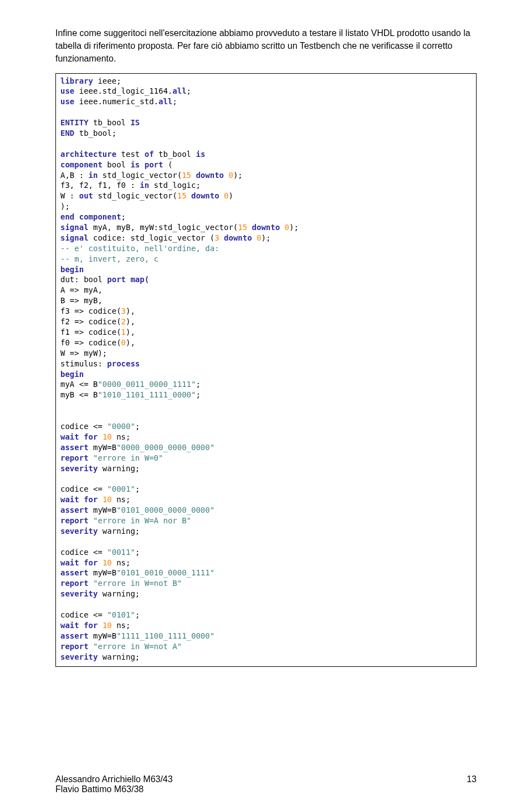 This screenshot has height=811, width=532. What do you see at coordinates (79, 384) in the screenshot?
I see `t: myA <= B` at bounding box center [79, 384].